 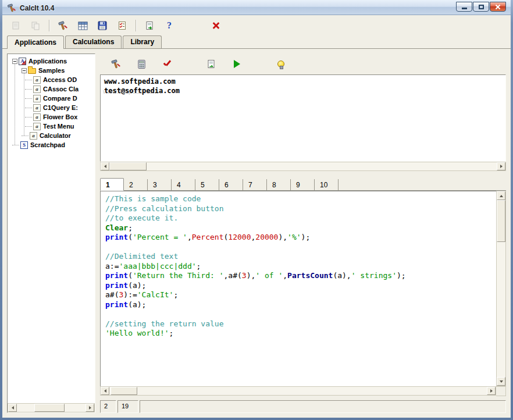 What do you see at coordinates (167, 64) in the screenshot?
I see `check-syntax-button` at bounding box center [167, 64].